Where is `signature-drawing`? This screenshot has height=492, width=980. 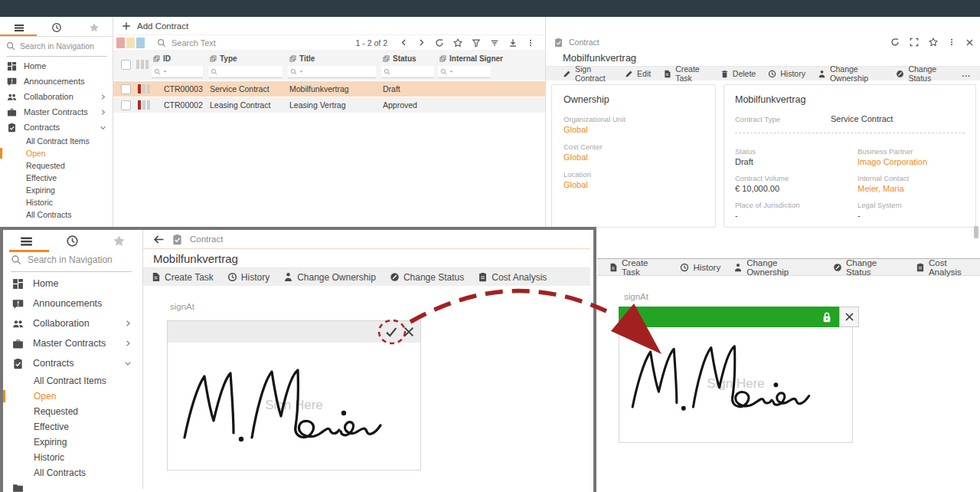 signature-drawing is located at coordinates (286, 407).